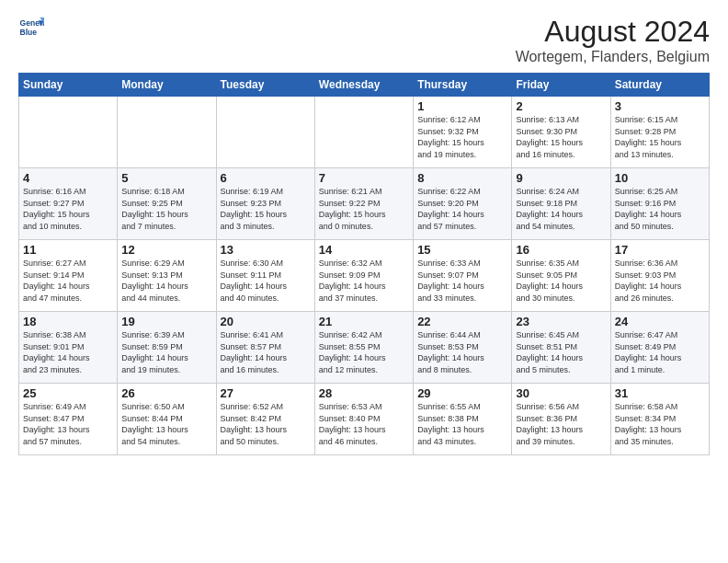 The height and width of the screenshot is (563, 728). Describe the element at coordinates (561, 204) in the screenshot. I see `calendar-cell-2-6: 9Sunrise: 6:24 AM Sunset: 9:18 PM Daylig…` at that location.